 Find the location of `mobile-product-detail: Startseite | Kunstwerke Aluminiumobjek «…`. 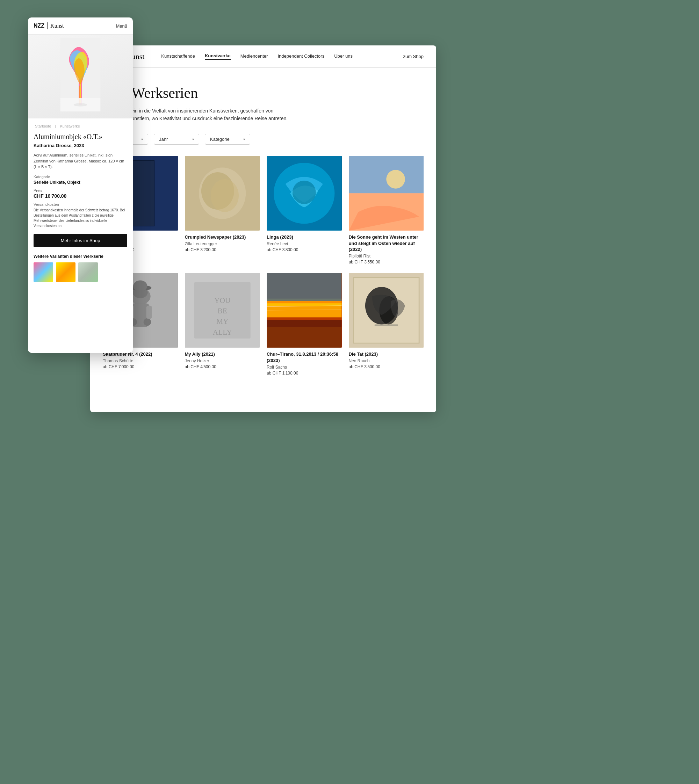

mobile-product-detail: Startseite | Kunstwerke Aluminiumobjek «… is located at coordinates (81, 203).